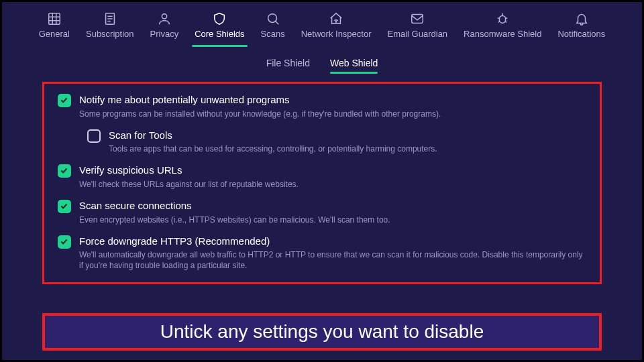  I want to click on checkbox-force-http3, so click(64, 242).